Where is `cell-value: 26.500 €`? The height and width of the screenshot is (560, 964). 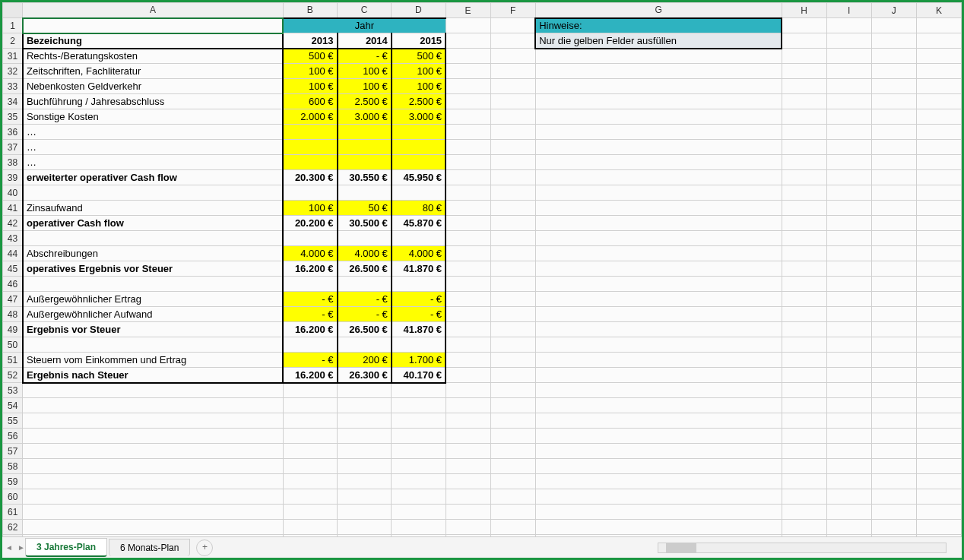
cell-value: 26.500 € is located at coordinates (365, 330).